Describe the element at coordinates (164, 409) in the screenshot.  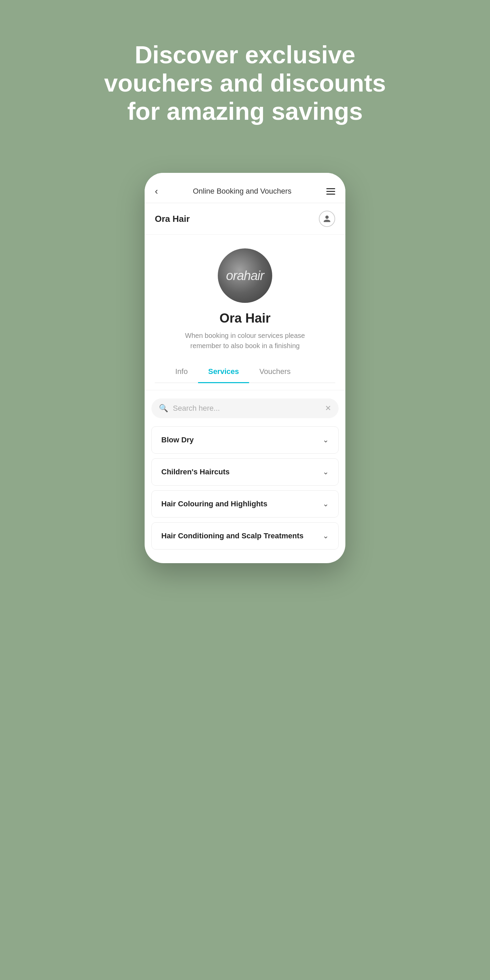
I see `search-icon: 🔍` at that location.